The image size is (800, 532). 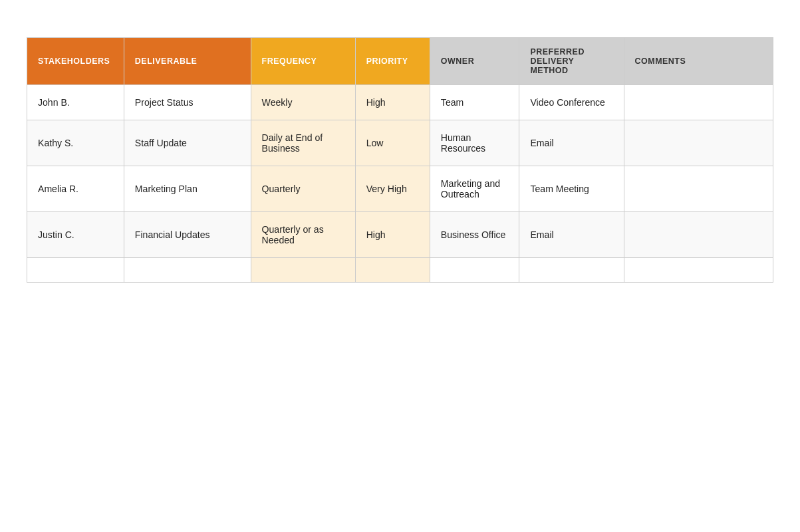 What do you see at coordinates (400, 270) in the screenshot?
I see `table-row` at bounding box center [400, 270].